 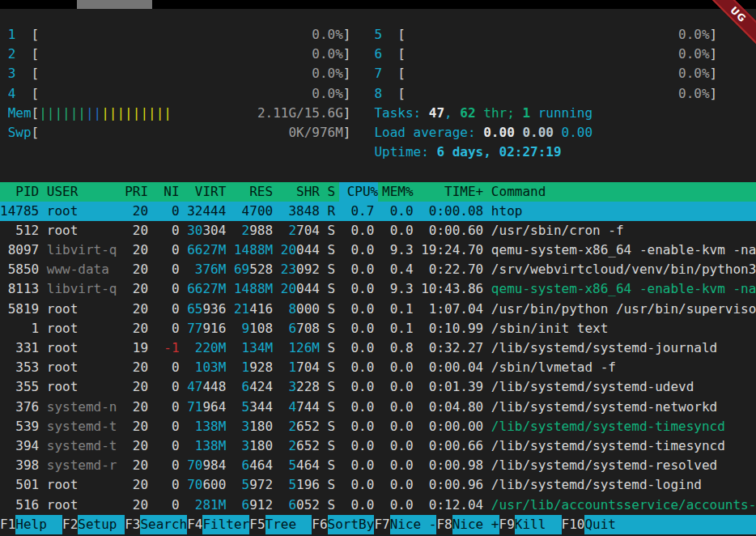 What do you see at coordinates (476, 525) in the screenshot?
I see `fkey-label: Nice +` at bounding box center [476, 525].